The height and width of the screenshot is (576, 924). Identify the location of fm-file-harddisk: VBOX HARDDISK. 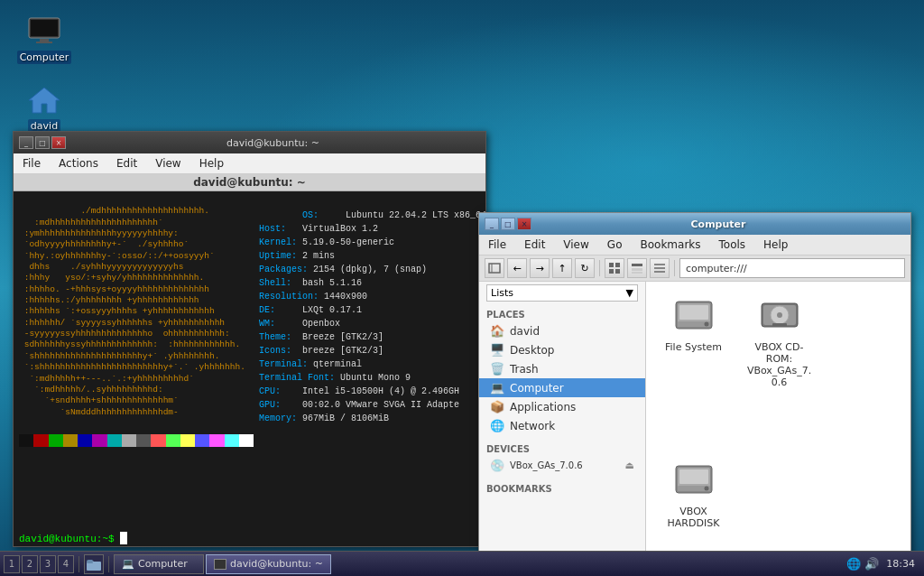
(693, 467).